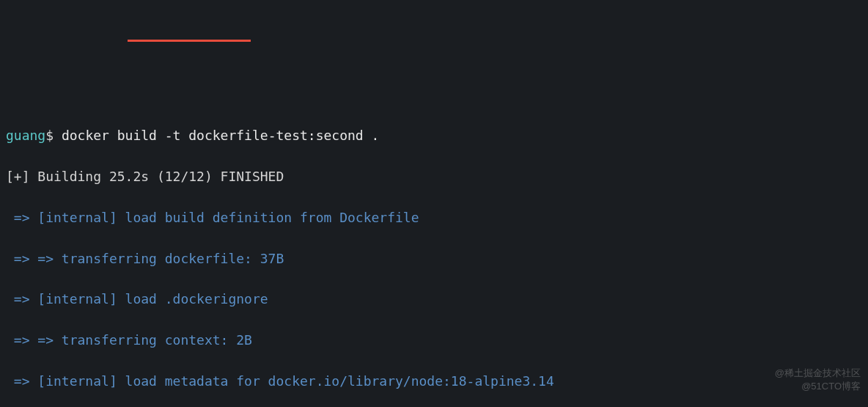  What do you see at coordinates (434, 340) in the screenshot?
I see `build-step: => => transferring context: 2B` at bounding box center [434, 340].